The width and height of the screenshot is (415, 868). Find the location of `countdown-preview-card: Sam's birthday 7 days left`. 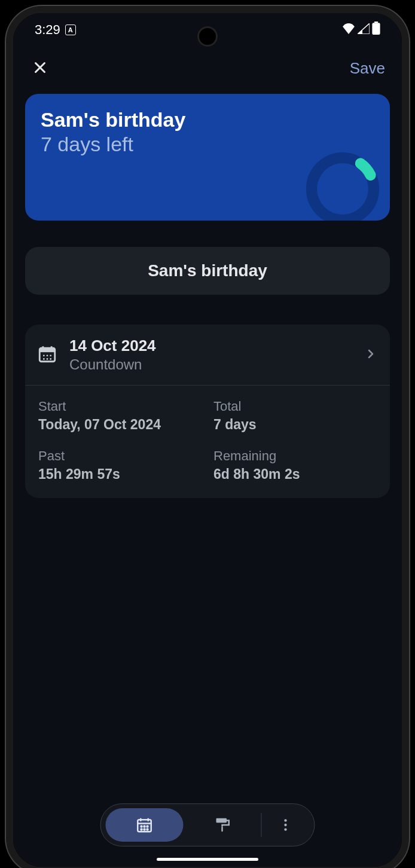

countdown-preview-card: Sam's birthday 7 days left is located at coordinates (208, 157).